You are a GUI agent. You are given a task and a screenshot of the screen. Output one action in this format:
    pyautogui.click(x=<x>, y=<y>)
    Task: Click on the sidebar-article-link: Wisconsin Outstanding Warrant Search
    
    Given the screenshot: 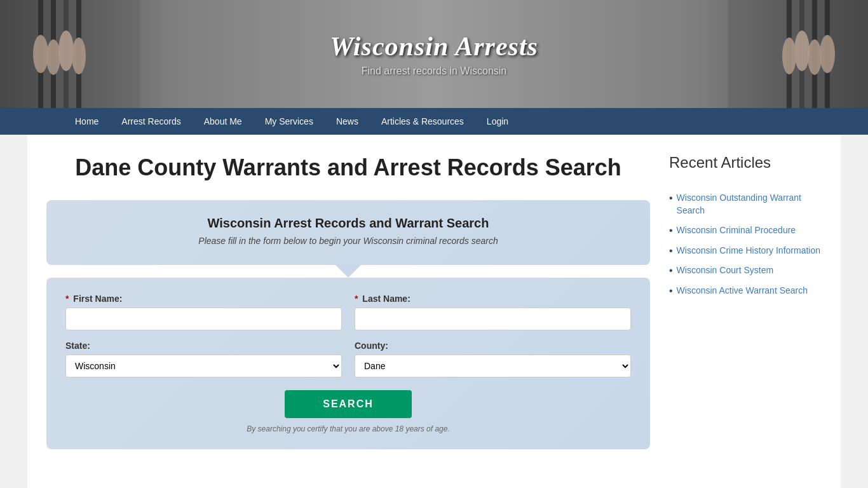 What is the action you would take?
    pyautogui.click(x=749, y=205)
    